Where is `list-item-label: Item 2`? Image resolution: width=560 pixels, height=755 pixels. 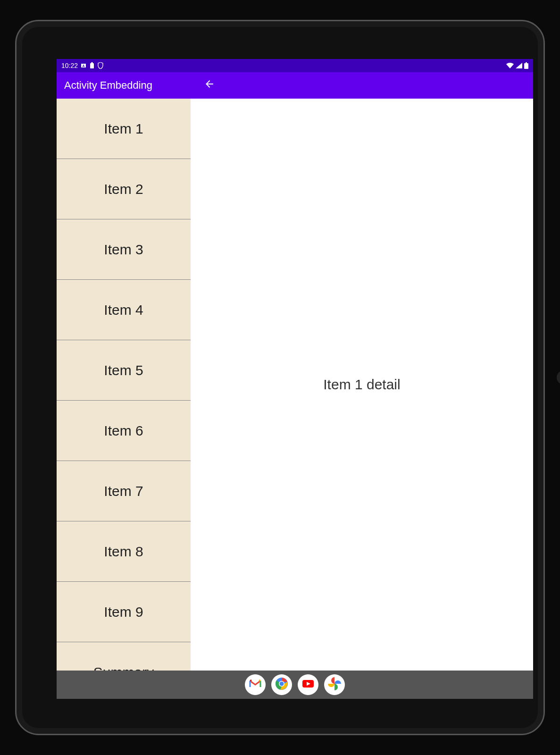 list-item-label: Item 2 is located at coordinates (124, 189).